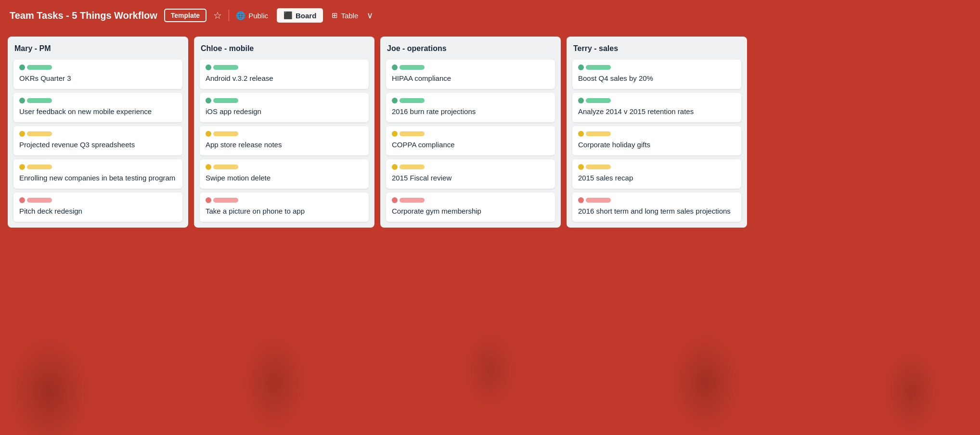 The height and width of the screenshot is (435, 980). What do you see at coordinates (657, 49) in the screenshot?
I see `column-header-terry: Terry - sales` at bounding box center [657, 49].